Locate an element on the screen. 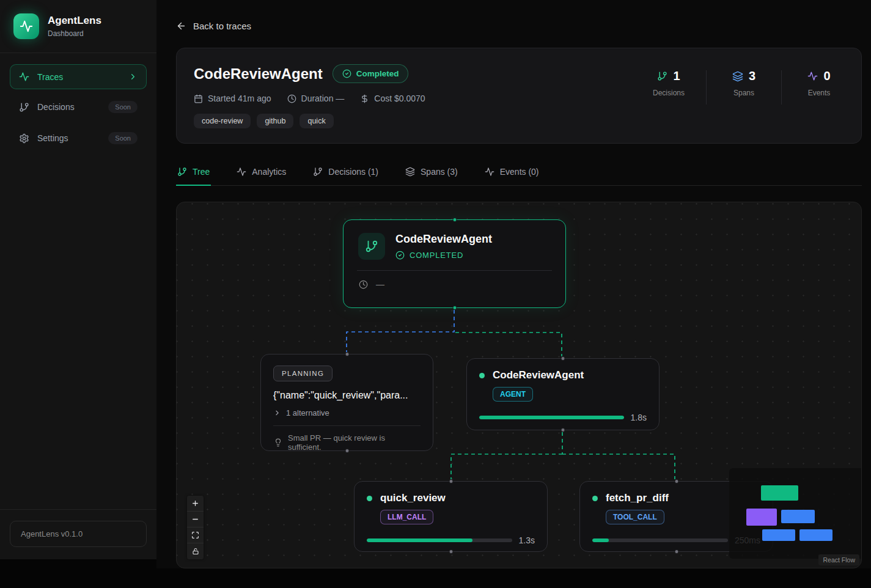 The image size is (871, 588). node-span-agent: CodeReviewAgent AGENT 1.8s is located at coordinates (563, 394).